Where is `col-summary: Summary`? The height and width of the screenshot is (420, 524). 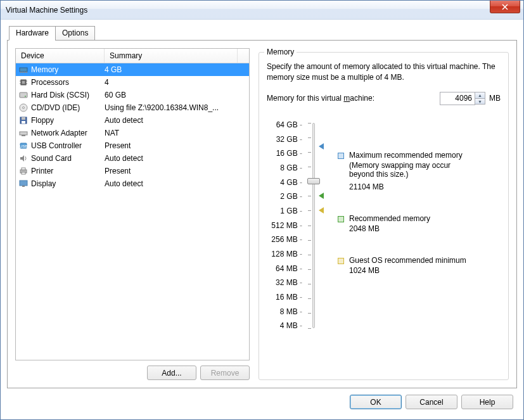 col-summary: Summary is located at coordinates (171, 56).